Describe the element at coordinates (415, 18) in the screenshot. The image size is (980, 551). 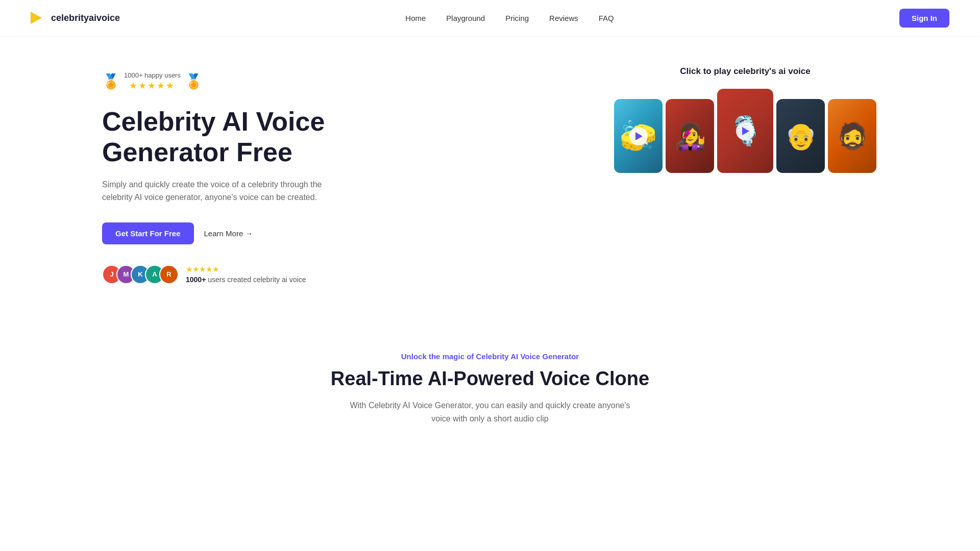
I see `nav-home: Home` at that location.